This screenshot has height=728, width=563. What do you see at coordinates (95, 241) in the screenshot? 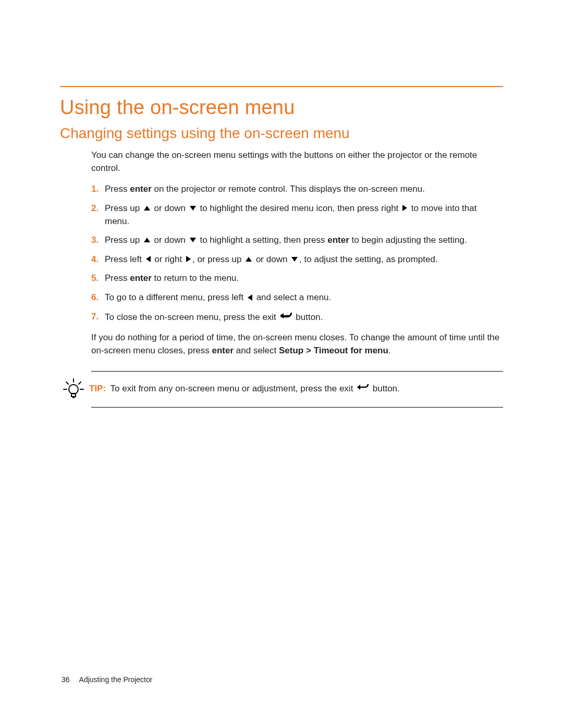
I see `step-number: 3.` at bounding box center [95, 241].